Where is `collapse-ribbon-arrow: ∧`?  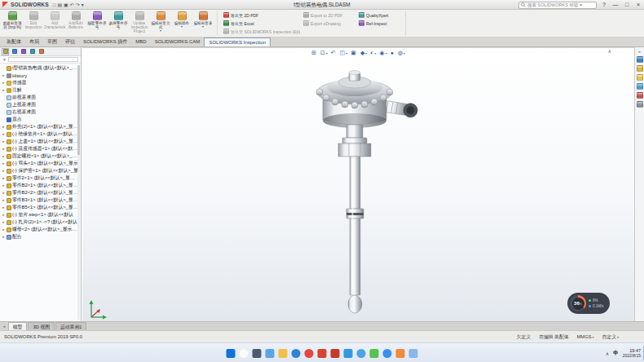 collapse-ribbon-arrow: ∧ is located at coordinates (610, 51).